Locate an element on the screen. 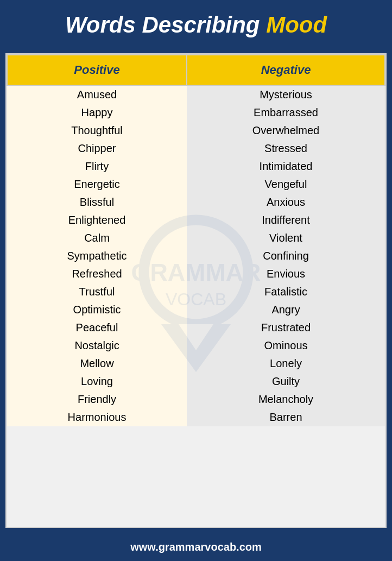  table-row: Envious is located at coordinates (286, 274).